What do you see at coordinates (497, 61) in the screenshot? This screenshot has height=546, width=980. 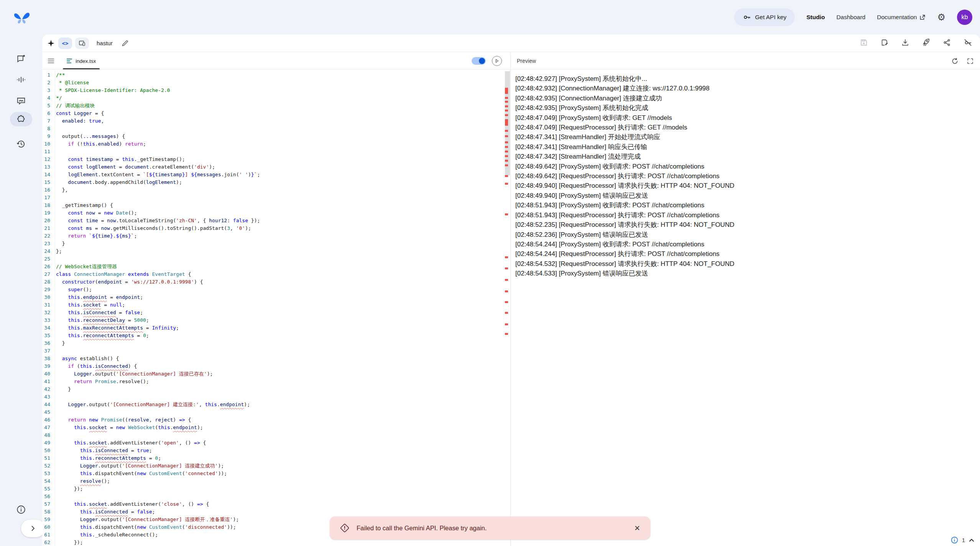 I see `run-button` at bounding box center [497, 61].